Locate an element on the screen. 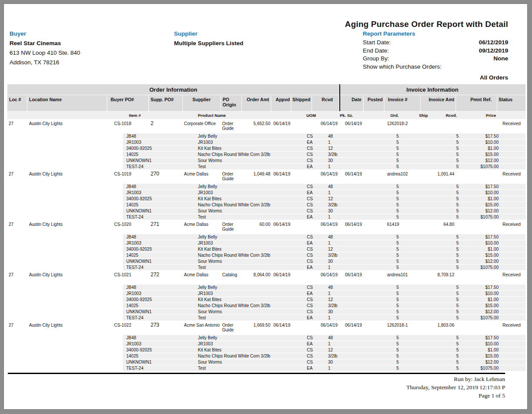 The image size is (532, 414). order-row: 27 Austin City Lights CS-1021 272 Acme D… is located at coordinates (266, 278).